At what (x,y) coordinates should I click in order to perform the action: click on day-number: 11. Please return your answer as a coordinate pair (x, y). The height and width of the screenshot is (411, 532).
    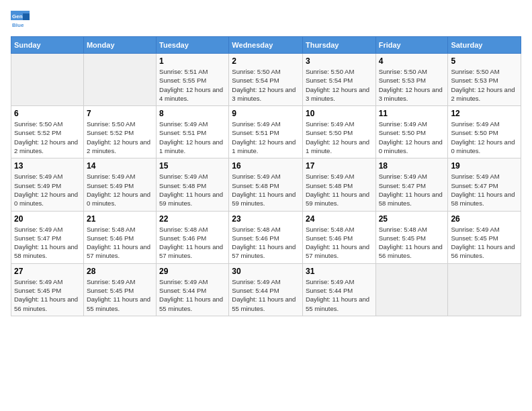
    Looking at the image, I should click on (412, 113).